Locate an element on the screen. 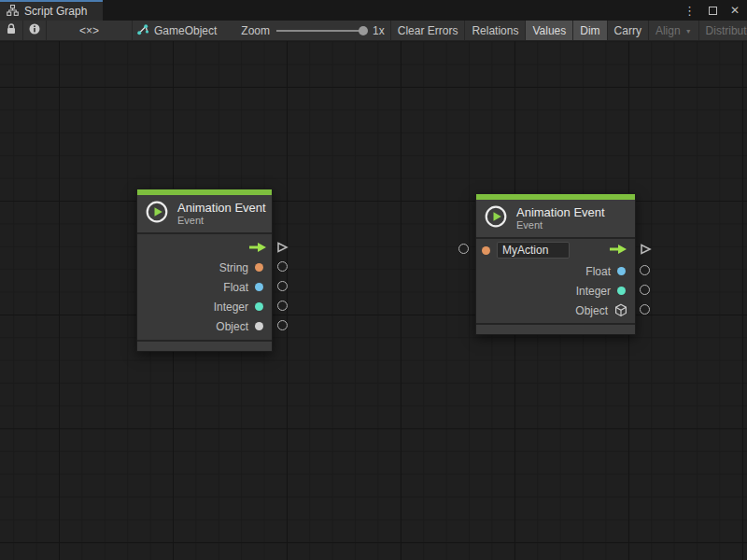 The height and width of the screenshot is (560, 747). graph-target: GameObject is located at coordinates (176, 30).